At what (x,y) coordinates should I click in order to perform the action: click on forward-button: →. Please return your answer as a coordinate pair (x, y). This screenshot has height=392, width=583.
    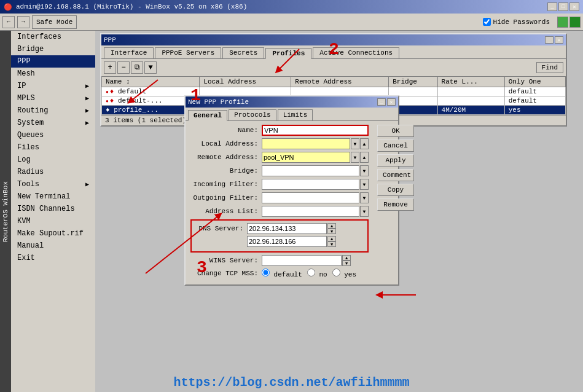
    Looking at the image, I should click on (23, 22).